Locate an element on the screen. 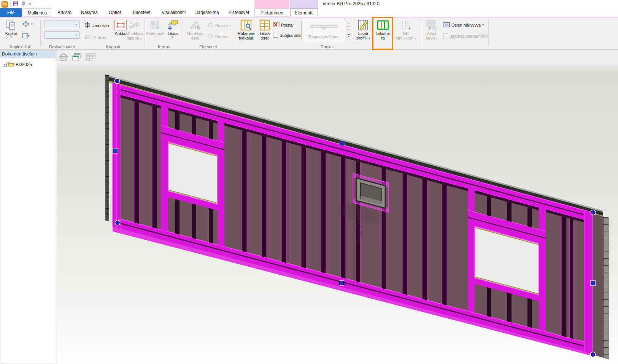  yhdista-button: Yhdistä is located at coordinates (95, 37).